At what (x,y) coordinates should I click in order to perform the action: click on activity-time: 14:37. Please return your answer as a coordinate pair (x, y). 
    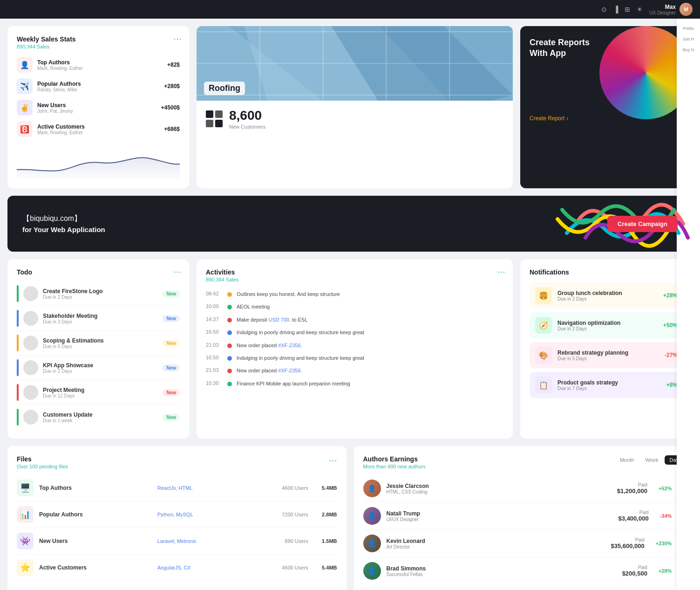
    Looking at the image, I should click on (214, 319).